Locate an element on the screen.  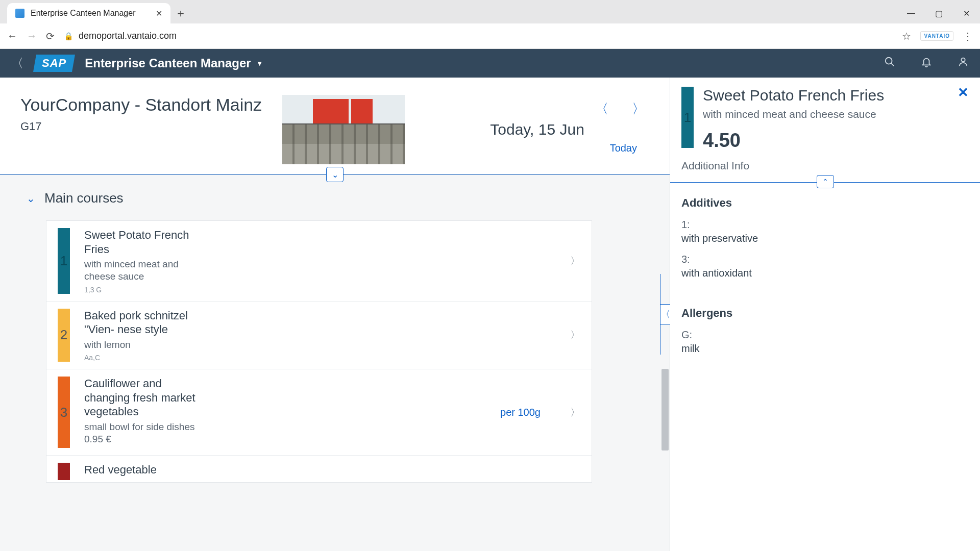
item-subtitle: with minced meat and cheese sauce is located at coordinates (143, 270).